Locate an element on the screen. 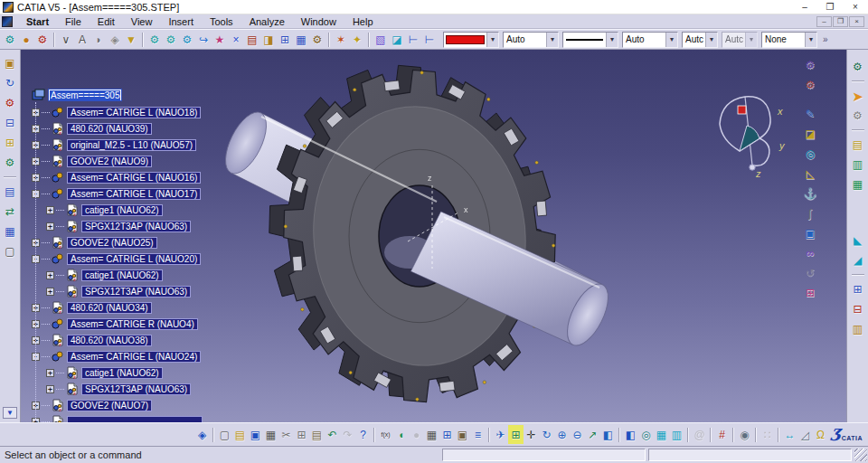 This screenshot has height=463, width=868. structure-bulb-icon: ⊞ is located at coordinates (10, 143).